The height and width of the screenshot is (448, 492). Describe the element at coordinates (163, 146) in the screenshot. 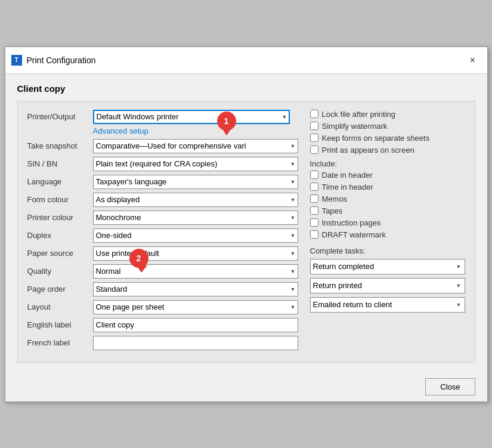

I see `take-snapshot-row: Take snapshot Comparative—Used for compr…` at that location.